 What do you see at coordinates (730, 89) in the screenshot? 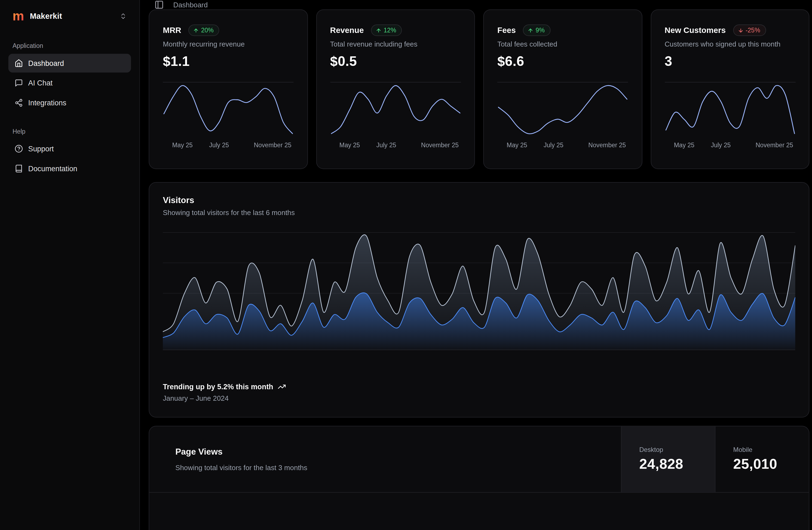
I see `stat-card-new-customers: New Customers -25% Customers who signed …` at bounding box center [730, 89].